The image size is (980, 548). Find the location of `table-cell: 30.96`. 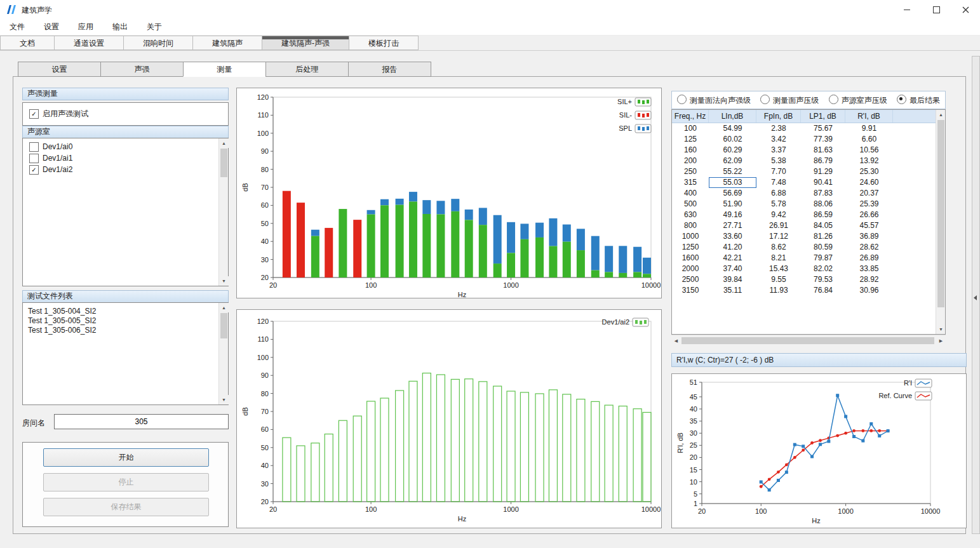

table-cell: 30.96 is located at coordinates (869, 291).